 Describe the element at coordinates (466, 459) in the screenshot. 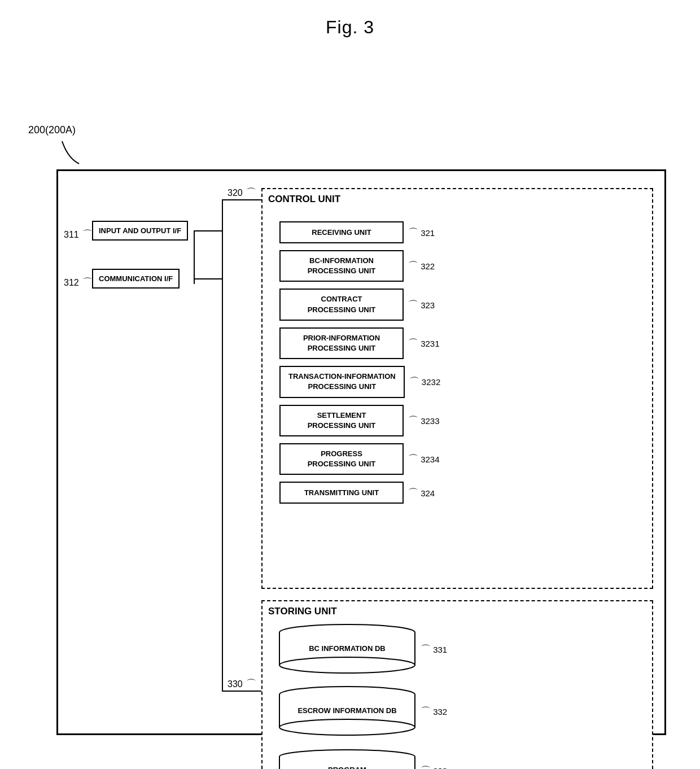

I see `progress-unit-row: PROGRESSPROCESSING UNIT ⌒ 3234` at that location.